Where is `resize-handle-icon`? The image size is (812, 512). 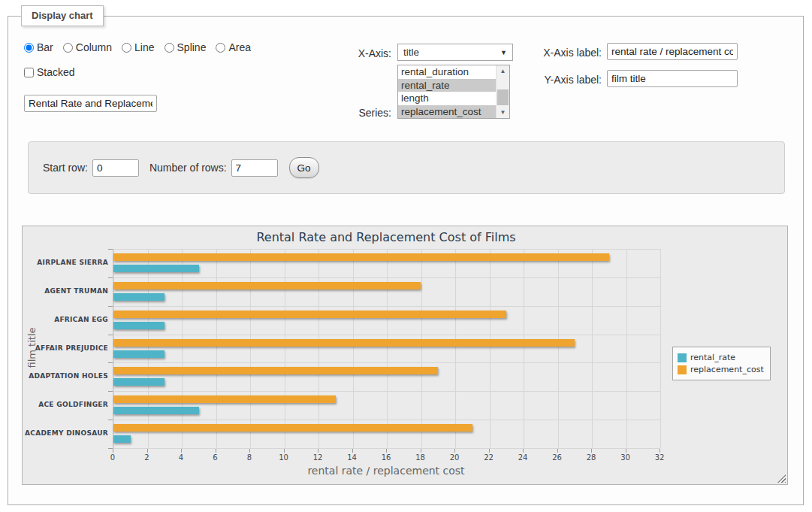 resize-handle-icon is located at coordinates (781, 478).